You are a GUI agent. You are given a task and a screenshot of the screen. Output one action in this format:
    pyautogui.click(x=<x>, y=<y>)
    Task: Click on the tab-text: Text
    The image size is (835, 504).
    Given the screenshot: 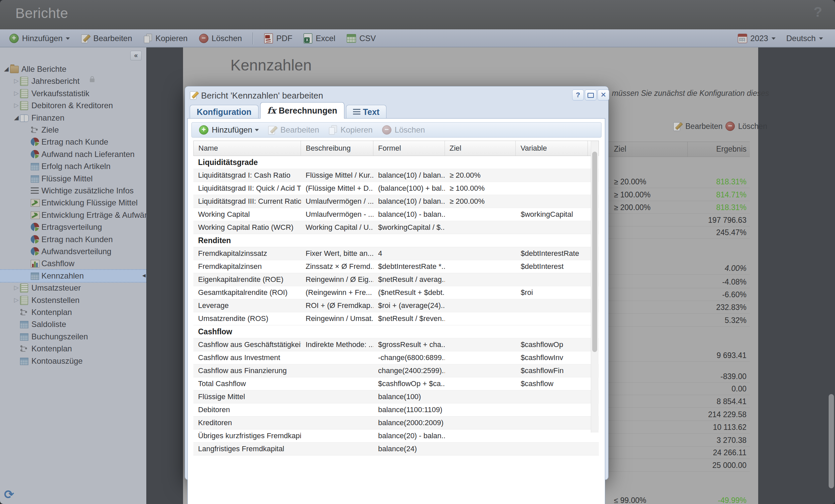 What is the action you would take?
    pyautogui.click(x=366, y=112)
    